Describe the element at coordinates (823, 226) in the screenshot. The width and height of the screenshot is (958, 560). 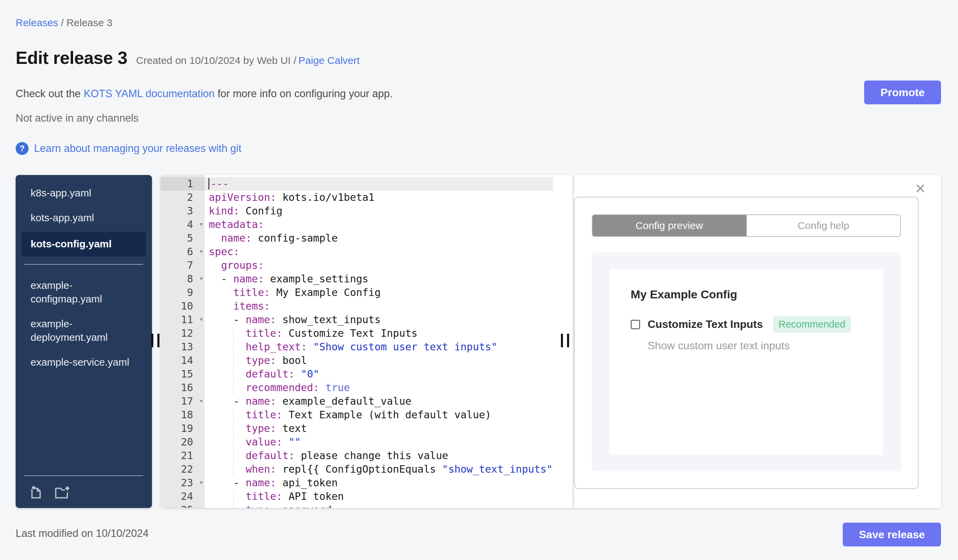
I see `tab-config-help: Config help` at that location.